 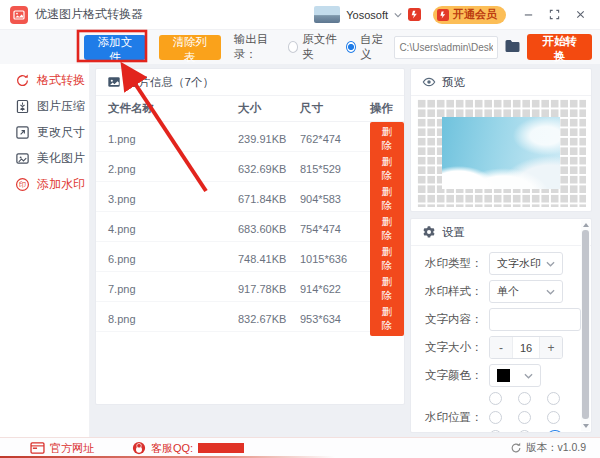 What do you see at coordinates (457, 264) in the screenshot?
I see `watermark-type-label: 水印类型：` at bounding box center [457, 264].